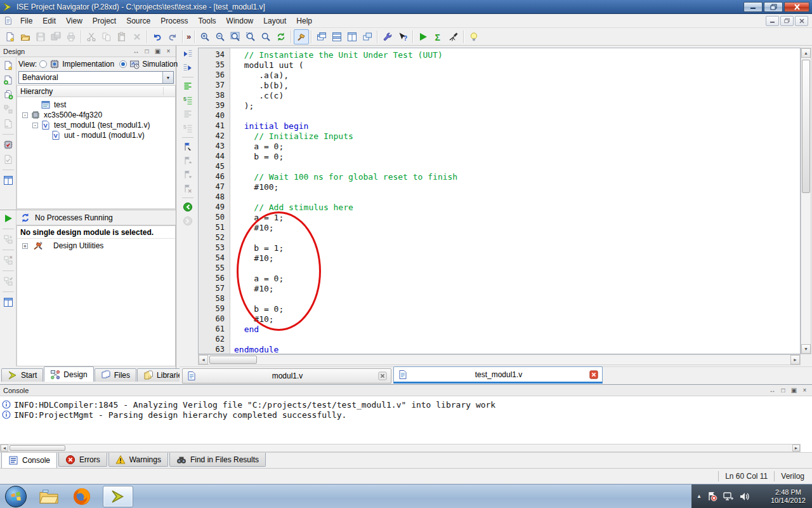 The image size is (812, 508). I want to click on menu-window: Window, so click(240, 21).